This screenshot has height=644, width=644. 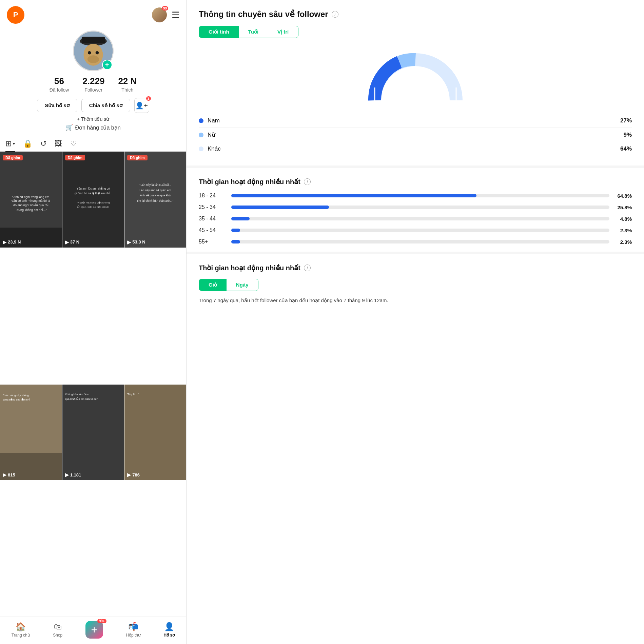 I want to click on nav-profile-label: Hồ sơ, so click(x=170, y=635).